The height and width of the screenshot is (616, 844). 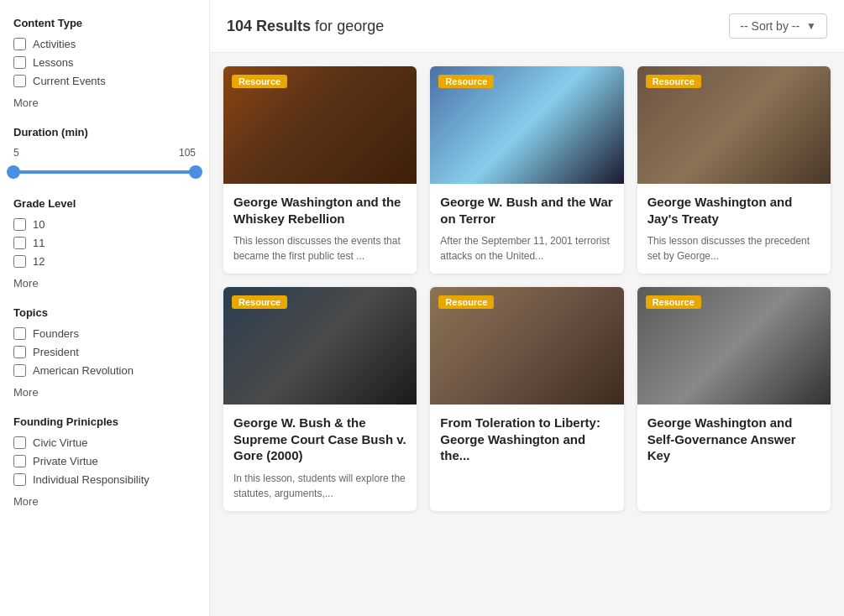 What do you see at coordinates (104, 225) in the screenshot?
I see `filter-item: 10` at bounding box center [104, 225].